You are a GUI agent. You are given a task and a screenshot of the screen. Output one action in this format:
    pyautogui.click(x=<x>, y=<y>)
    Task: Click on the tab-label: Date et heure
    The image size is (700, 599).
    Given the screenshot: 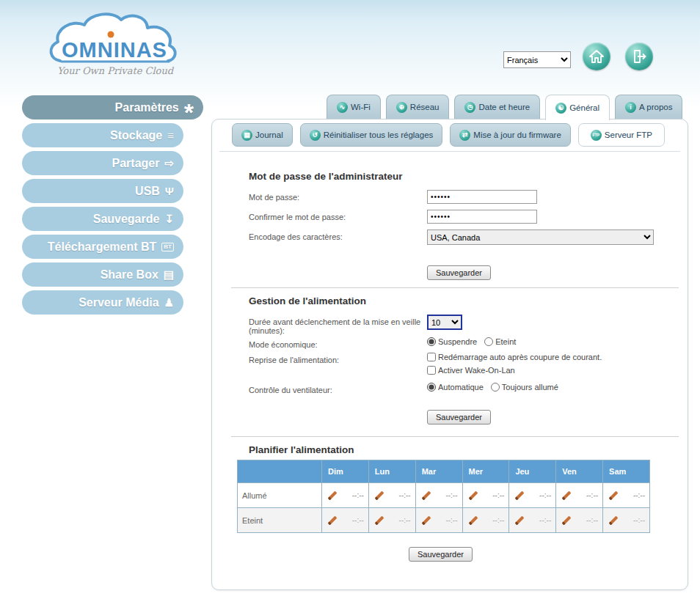 What is the action you would take?
    pyautogui.click(x=504, y=107)
    